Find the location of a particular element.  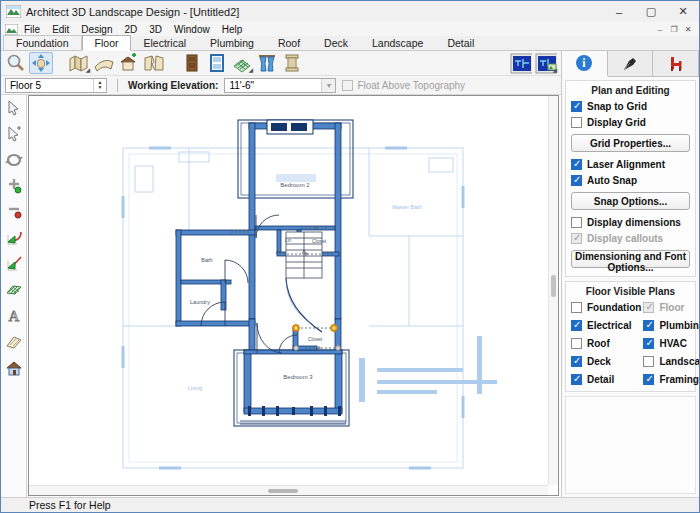

dimensioning-font-options-button: Dimensioning and Font Options... is located at coordinates (630, 259).